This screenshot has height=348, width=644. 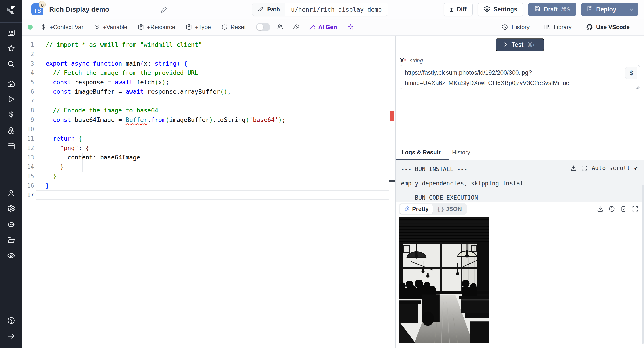 What do you see at coordinates (323, 27) in the screenshot?
I see `ai-gen-button: AI Gen` at bounding box center [323, 27].